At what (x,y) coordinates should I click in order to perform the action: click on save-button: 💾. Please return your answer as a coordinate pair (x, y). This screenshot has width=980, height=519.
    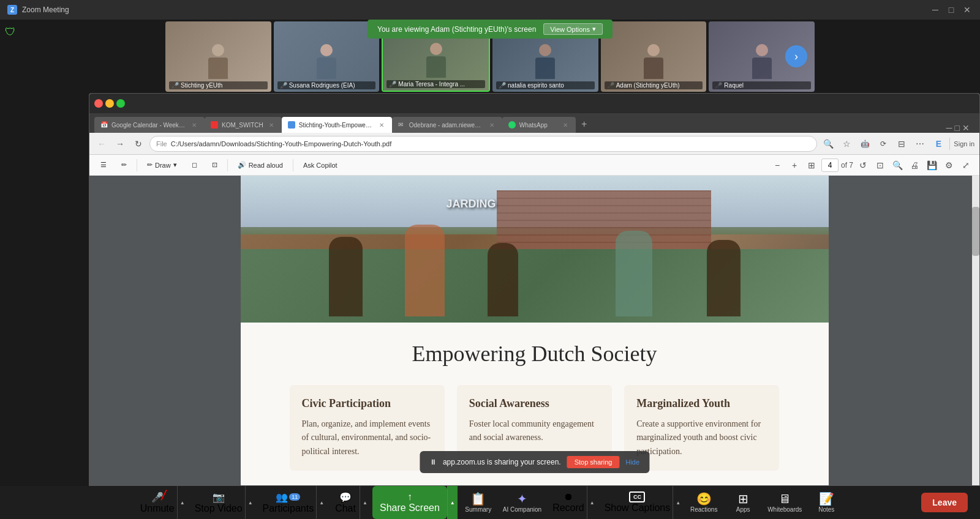
    Looking at the image, I should click on (932, 165).